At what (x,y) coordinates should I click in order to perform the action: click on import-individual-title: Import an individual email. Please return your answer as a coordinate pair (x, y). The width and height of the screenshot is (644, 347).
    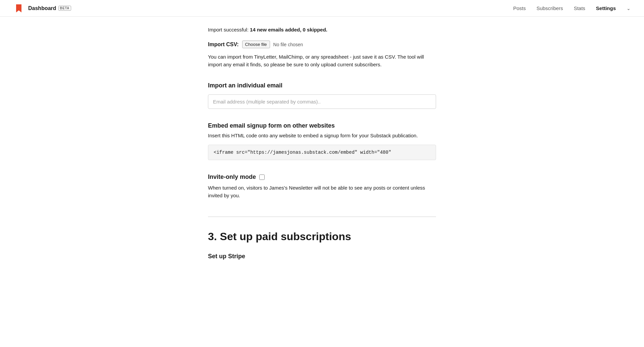
    Looking at the image, I should click on (322, 86).